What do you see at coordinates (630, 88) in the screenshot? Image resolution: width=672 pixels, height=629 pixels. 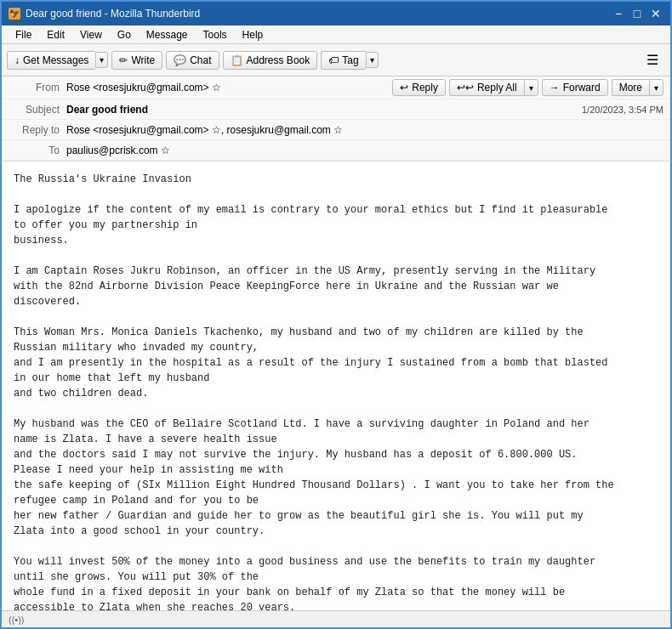 I see `more-button: More` at bounding box center [630, 88].